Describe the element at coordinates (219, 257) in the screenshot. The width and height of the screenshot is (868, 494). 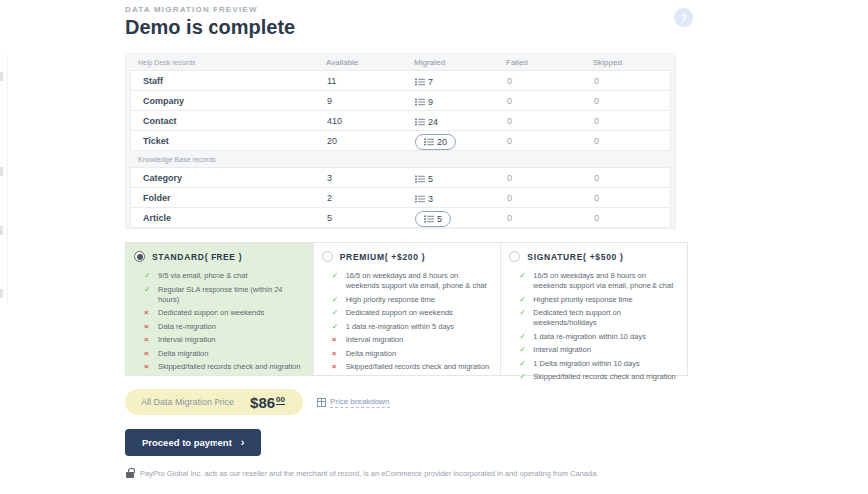
I see `plan-header: STANDARD( FREE )` at that location.